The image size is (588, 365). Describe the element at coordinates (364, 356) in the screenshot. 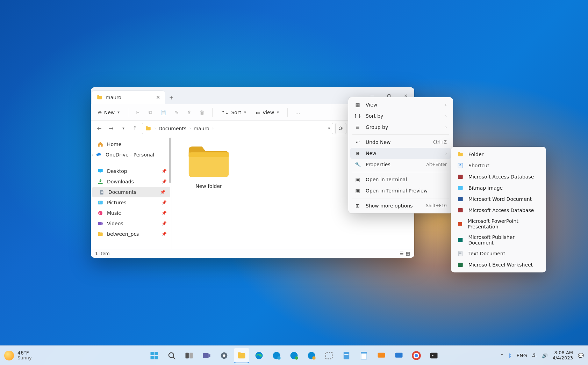

I see `notepad2-app` at that location.